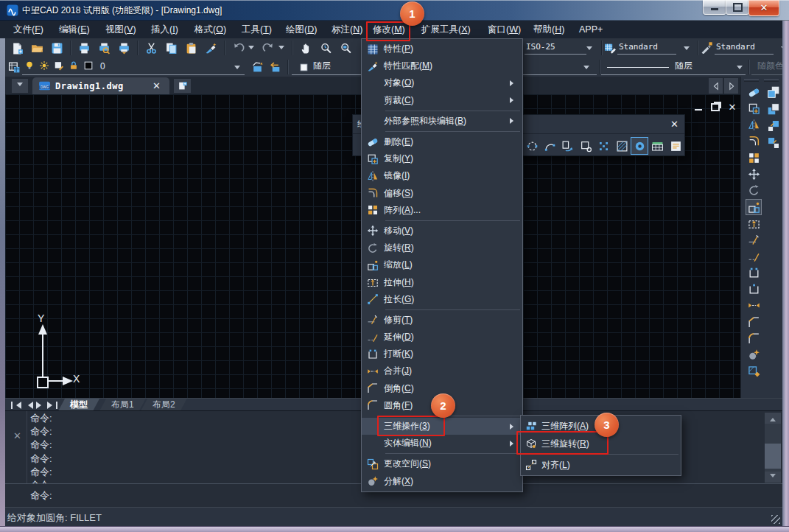  Describe the element at coordinates (601, 465) in the screenshot. I see `menu-item-对齐: 对齐(L)` at that location.